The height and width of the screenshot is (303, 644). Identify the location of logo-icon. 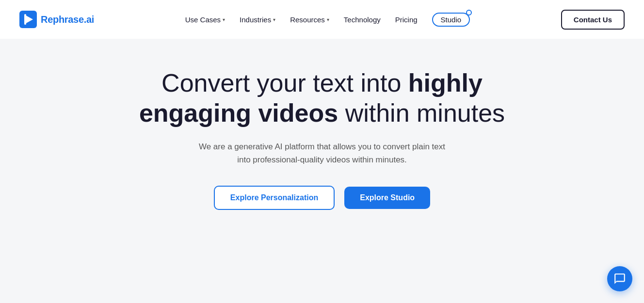
(28, 19).